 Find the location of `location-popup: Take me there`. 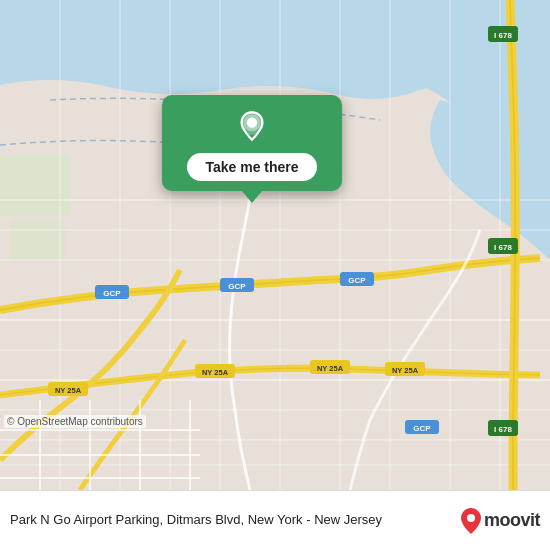

location-popup: Take me there is located at coordinates (252, 143).